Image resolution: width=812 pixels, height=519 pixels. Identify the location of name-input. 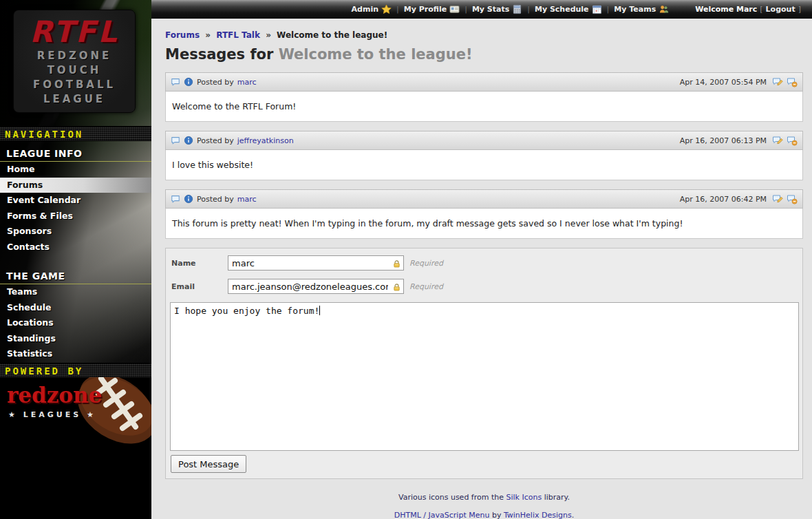
(316, 263).